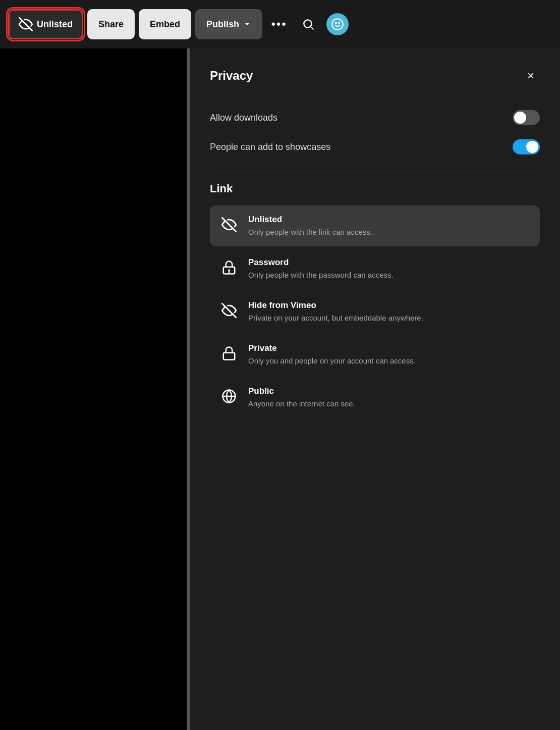 The image size is (560, 730). Describe the element at coordinates (26, 24) in the screenshot. I see `eye-slash-icon` at that location.